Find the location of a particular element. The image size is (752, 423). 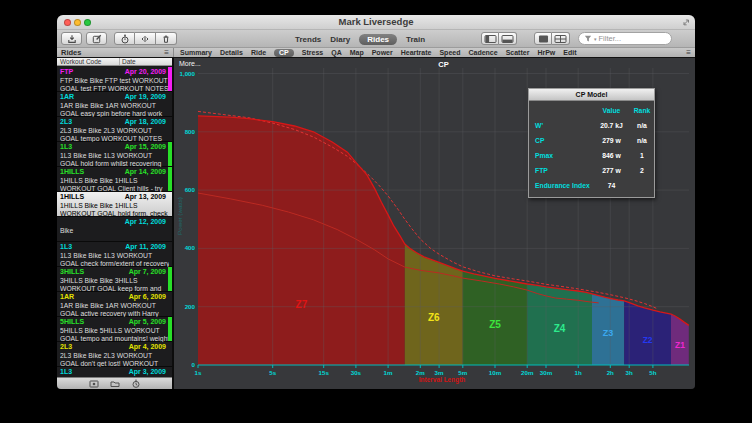

ride-description: 3HILLS Bike Bike 3HILLS is located at coordinates (114, 281).